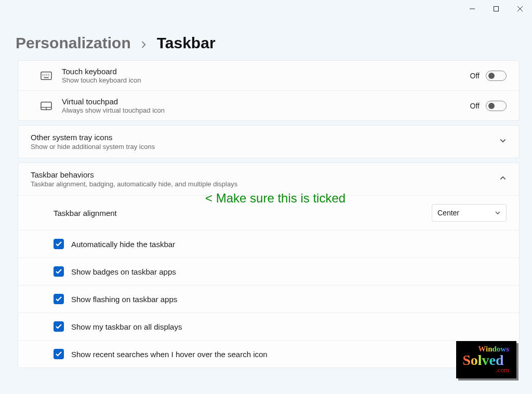  Describe the element at coordinates (269, 354) in the screenshot. I see `recent-searches-hover-row: Show recent searches when I hover over t…` at that location.